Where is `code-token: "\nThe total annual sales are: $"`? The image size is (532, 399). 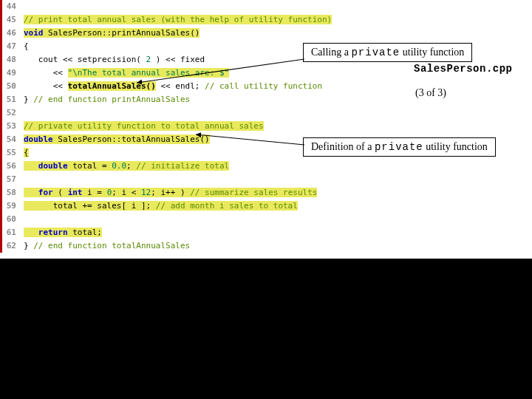 code-token: "\nThe total annual sales are: $" is located at coordinates (149, 72).